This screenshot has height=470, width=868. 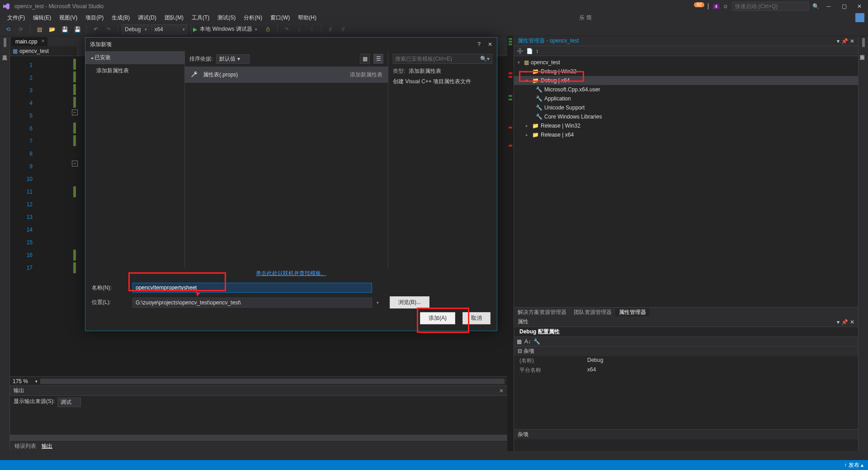 What do you see at coordinates (280, 18) in the screenshot?
I see `menu-window: 窗口(W)` at bounding box center [280, 18].